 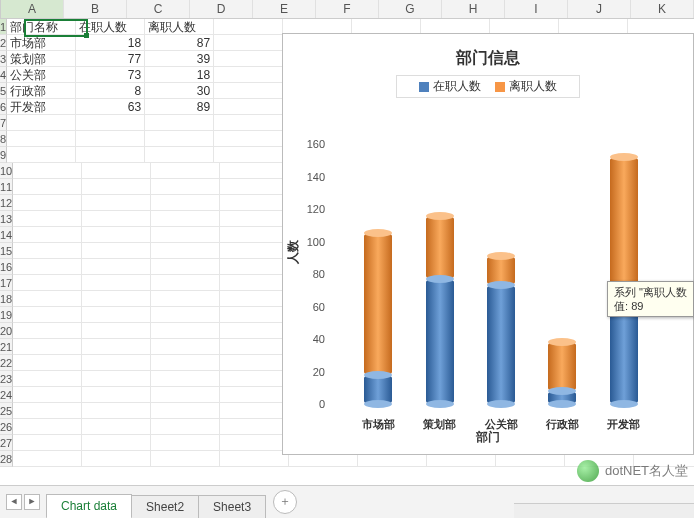 I want to click on column-header: C, so click(x=158, y=9).